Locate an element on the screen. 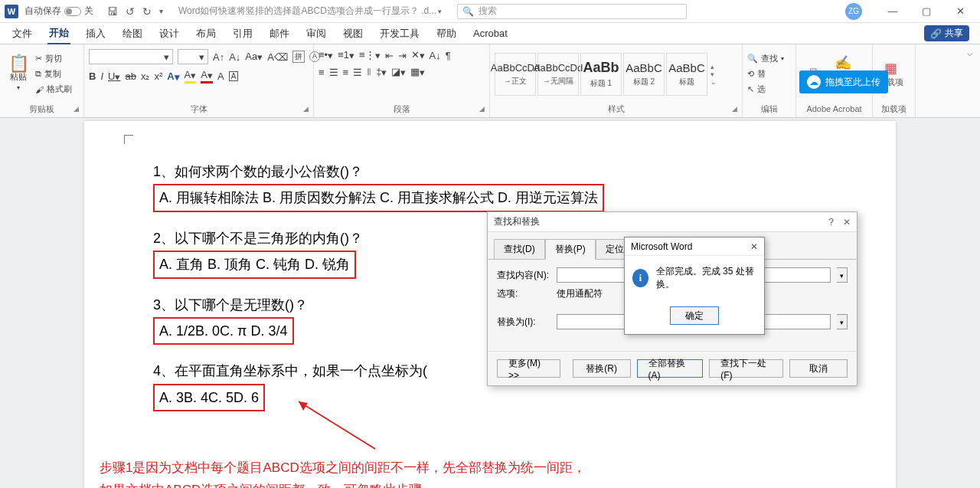 The width and height of the screenshot is (980, 488). change-case-icon: Aa▾ is located at coordinates (254, 57).